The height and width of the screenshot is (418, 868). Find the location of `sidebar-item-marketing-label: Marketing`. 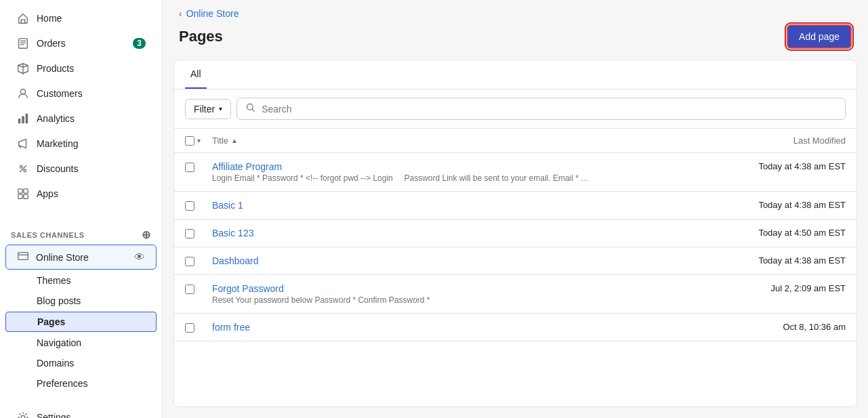

sidebar-item-marketing-label: Marketing is located at coordinates (57, 144).